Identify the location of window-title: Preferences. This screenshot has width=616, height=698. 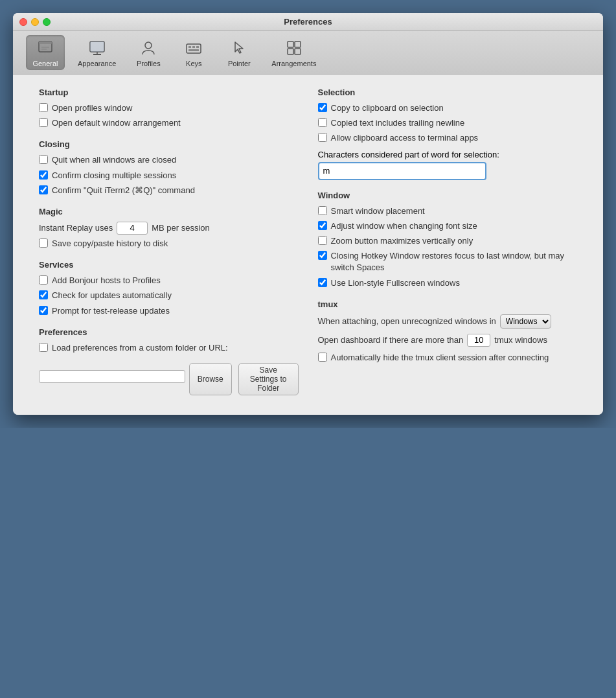
(308, 22).